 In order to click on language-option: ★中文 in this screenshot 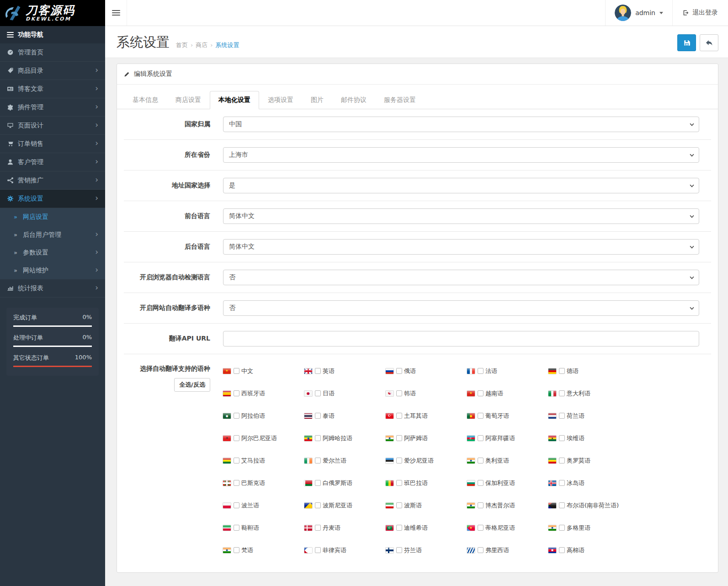, I will do `click(264, 371)`.